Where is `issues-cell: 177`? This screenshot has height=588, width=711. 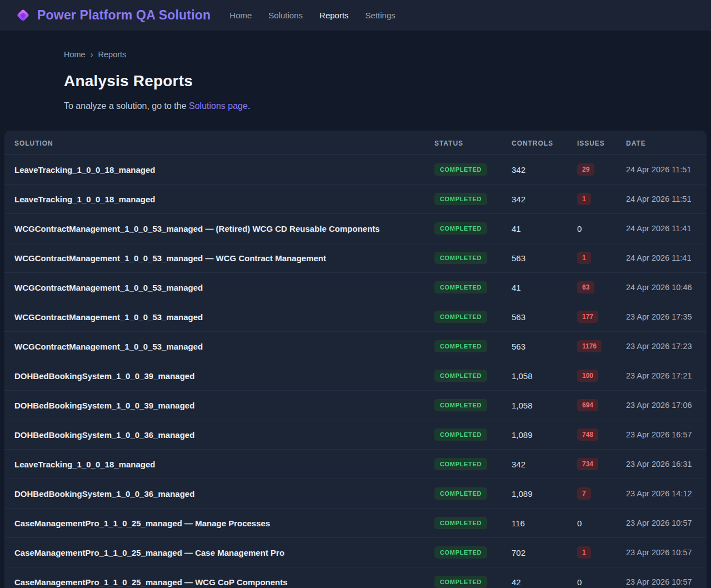 issues-cell: 177 is located at coordinates (602, 317).